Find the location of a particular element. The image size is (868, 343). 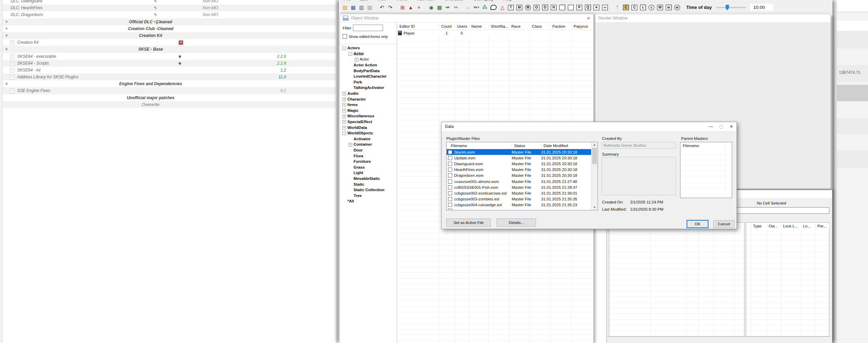

menu-item: View is located at coordinates (382, 1).